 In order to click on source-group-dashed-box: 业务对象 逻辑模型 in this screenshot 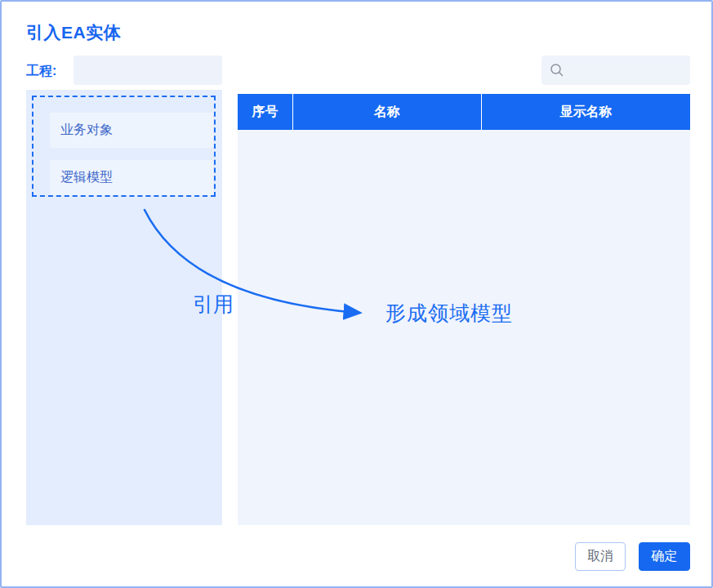, I will do `click(124, 146)`.